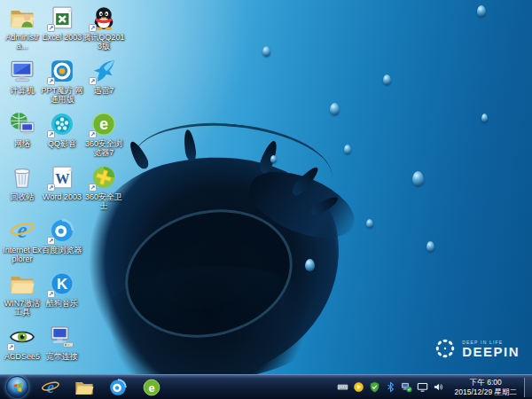 The image size is (532, 399). I want to click on desktop-icon-word: W↗Word 2003, so click(62, 191).